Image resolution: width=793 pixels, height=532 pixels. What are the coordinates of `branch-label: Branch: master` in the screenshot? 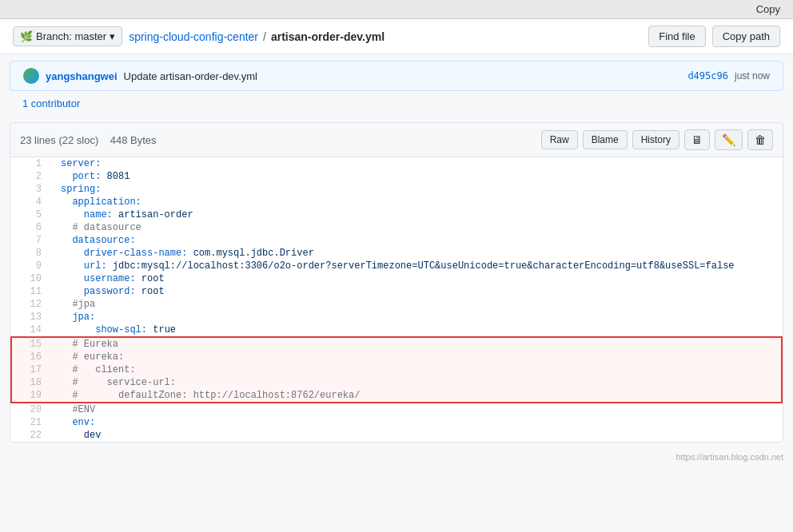 It's located at (71, 37).